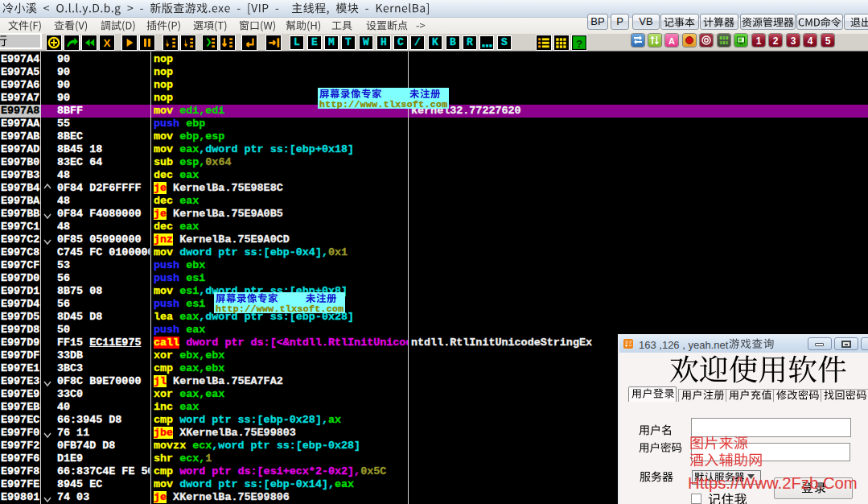  I want to click on svg-text: 1, so click(759, 41).